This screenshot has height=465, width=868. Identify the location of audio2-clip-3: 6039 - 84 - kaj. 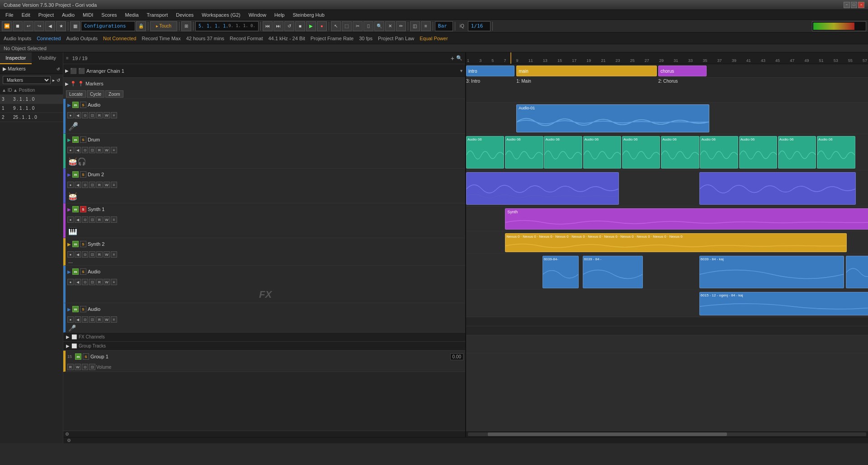
(772, 272).